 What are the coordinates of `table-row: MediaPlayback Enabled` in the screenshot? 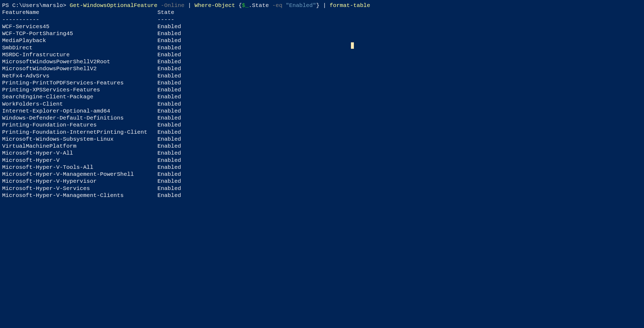 It's located at (322, 41).